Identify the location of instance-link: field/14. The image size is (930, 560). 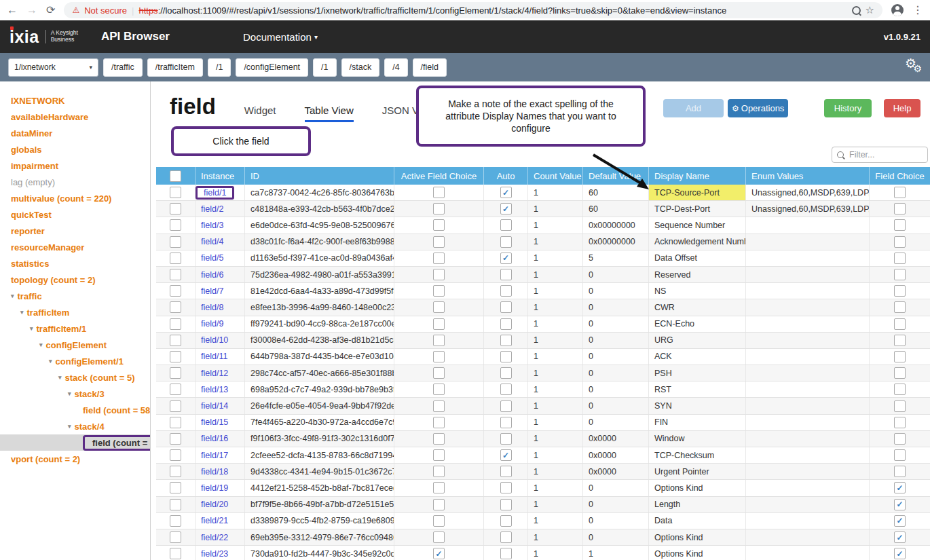
(215, 406).